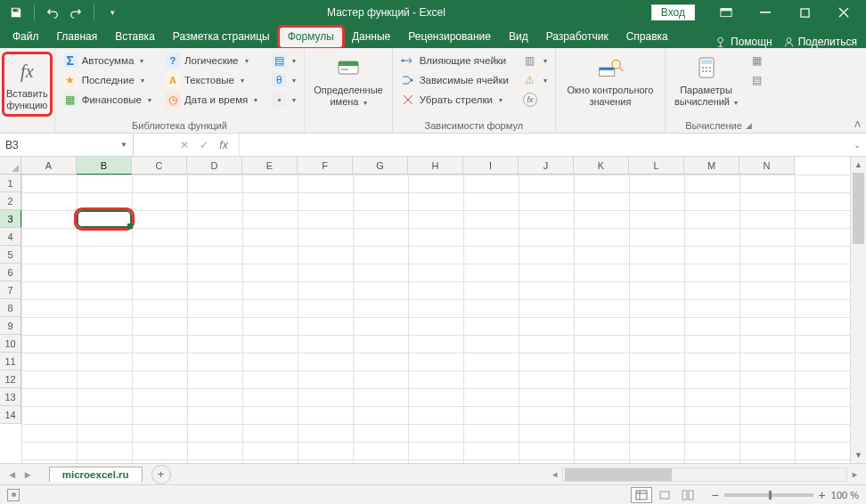 The image size is (866, 504). I want to click on tab-file: Файл, so click(26, 37).